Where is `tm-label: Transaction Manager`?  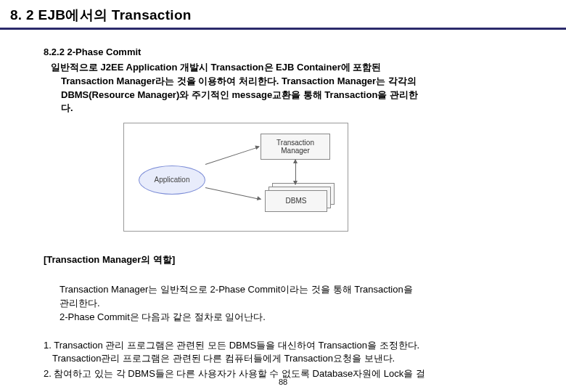
tm-label: Transaction Manager is located at coordinates (295, 147).